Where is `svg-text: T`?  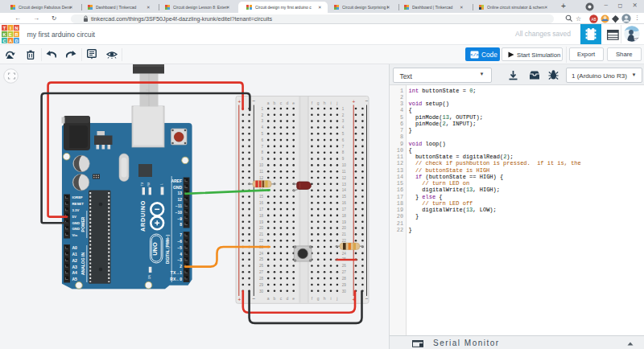 svg-text: T is located at coordinates (5, 27).